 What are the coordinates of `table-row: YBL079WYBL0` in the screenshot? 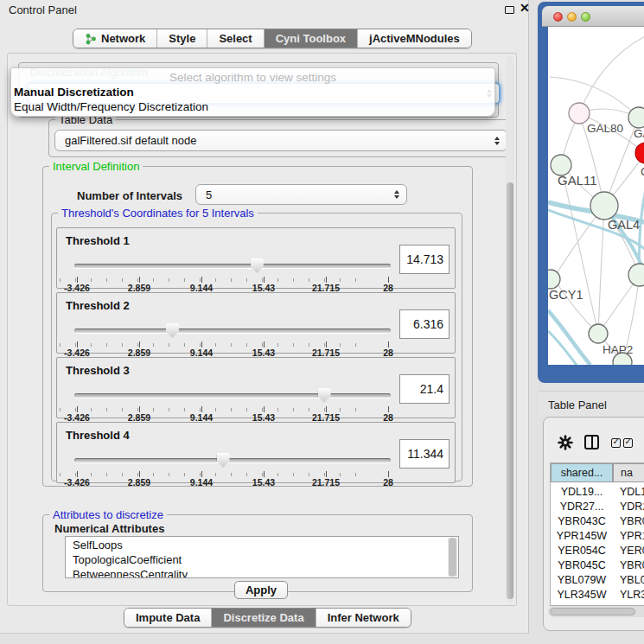 It's located at (597, 579).